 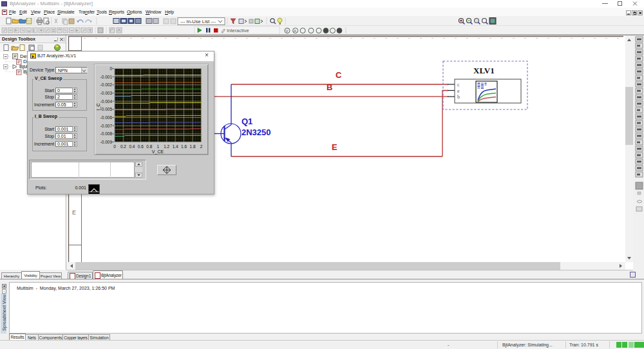 What do you see at coordinates (166, 147) in the screenshot?
I see `svg-text: 1.2` at bounding box center [166, 147].